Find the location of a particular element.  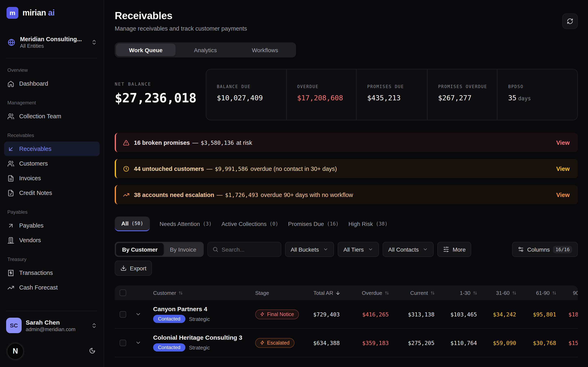

sidebar-item-dashboard: Dashboard is located at coordinates (52, 83).